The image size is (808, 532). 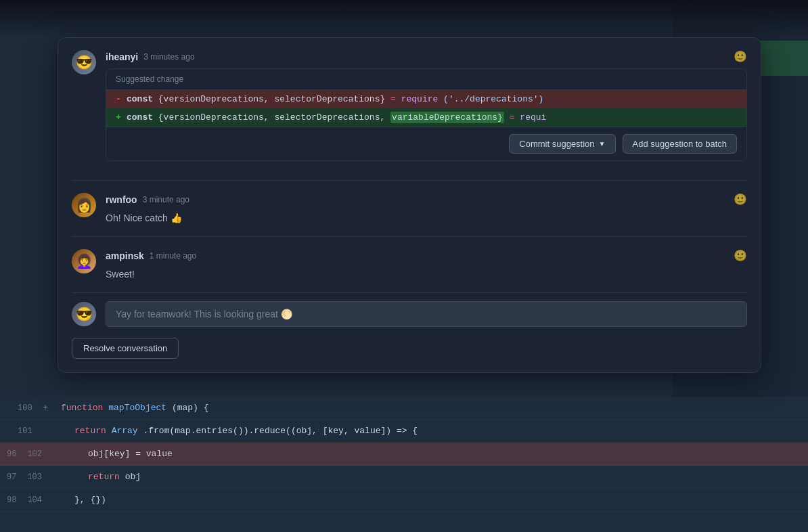 I want to click on author-rwnfoo: rwnfoo, so click(x=122, y=200).